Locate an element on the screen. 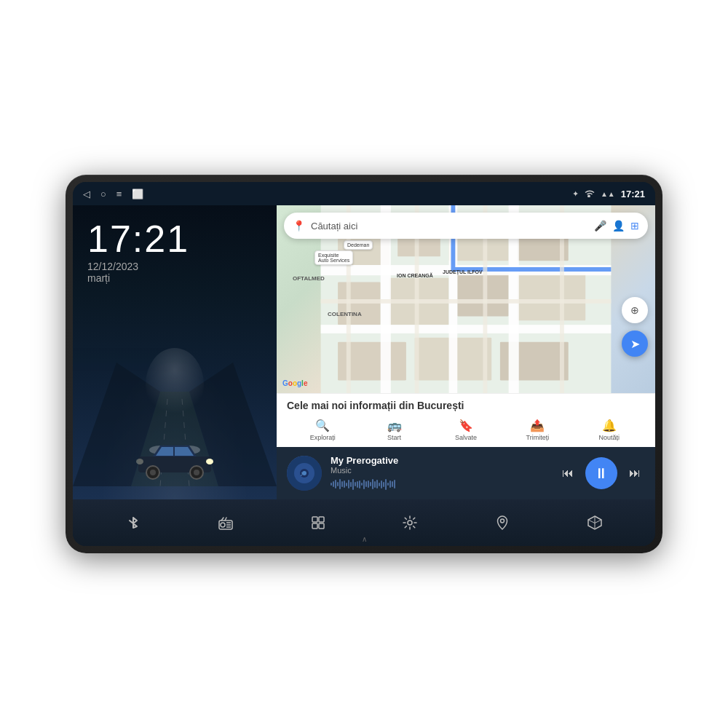 The width and height of the screenshot is (728, 728). menu-button: ≡ is located at coordinates (119, 194).